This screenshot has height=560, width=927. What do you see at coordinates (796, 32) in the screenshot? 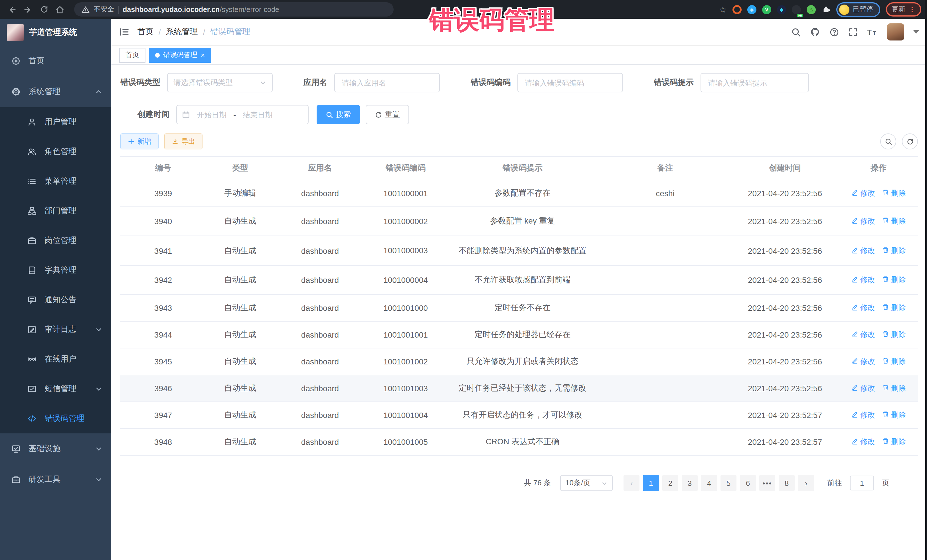
I see `search-icon` at bounding box center [796, 32].